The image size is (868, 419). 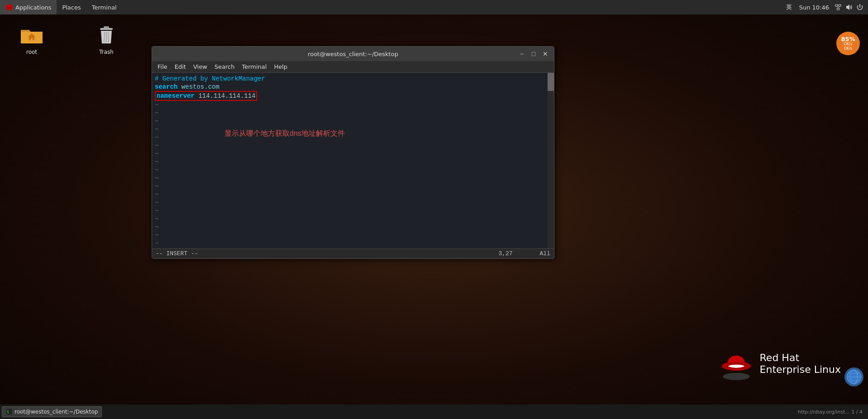 I want to click on applications-menu: Applications, so click(x=28, y=7).